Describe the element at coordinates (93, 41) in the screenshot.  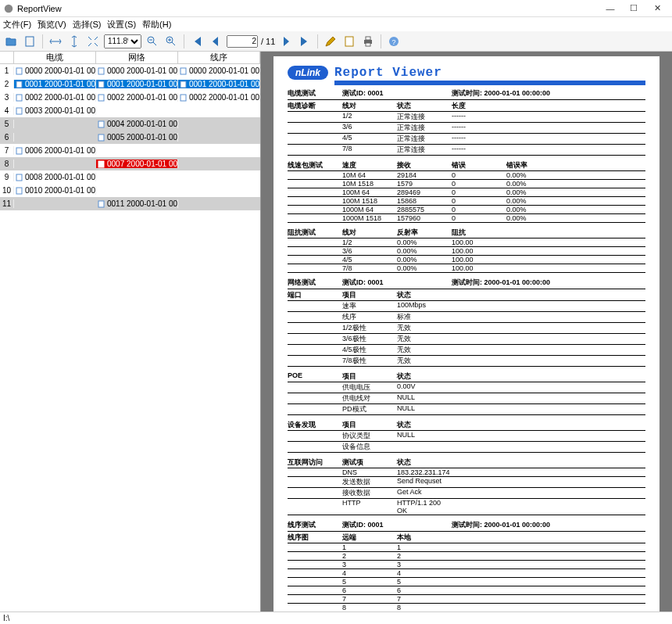
I see `fit-page-icon` at that location.